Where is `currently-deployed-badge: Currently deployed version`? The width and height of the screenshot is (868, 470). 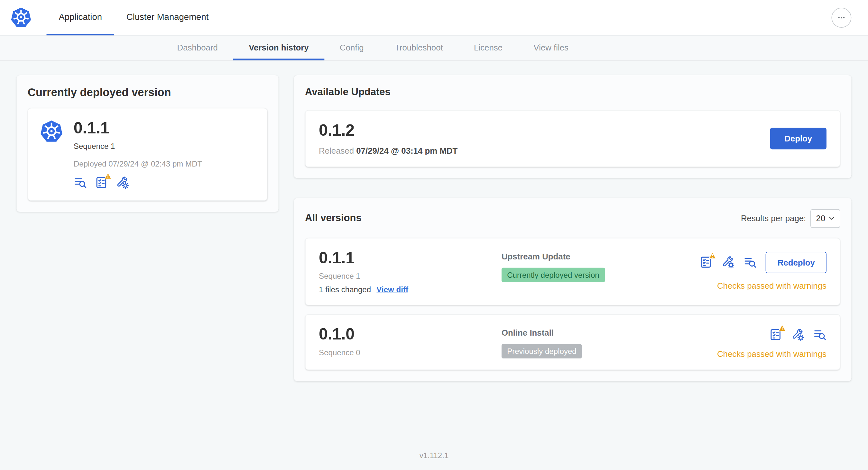 currently-deployed-badge: Currently deployed version is located at coordinates (553, 275).